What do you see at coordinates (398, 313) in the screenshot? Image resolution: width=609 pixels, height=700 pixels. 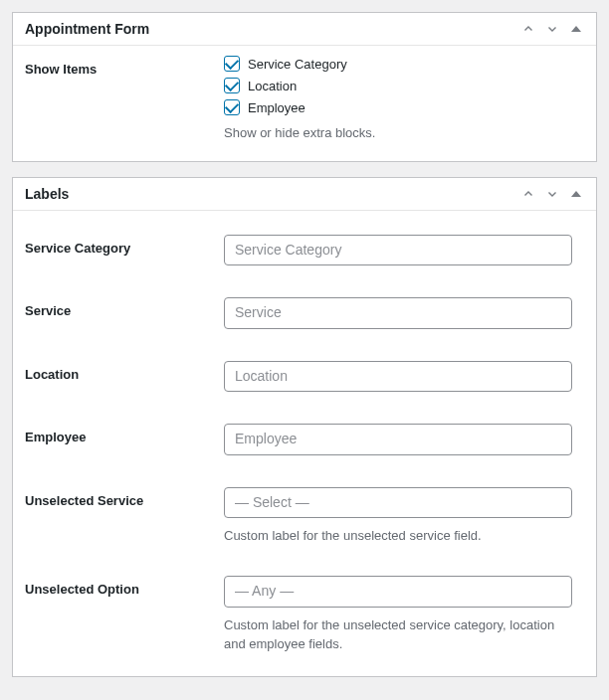 I see `service-input` at bounding box center [398, 313].